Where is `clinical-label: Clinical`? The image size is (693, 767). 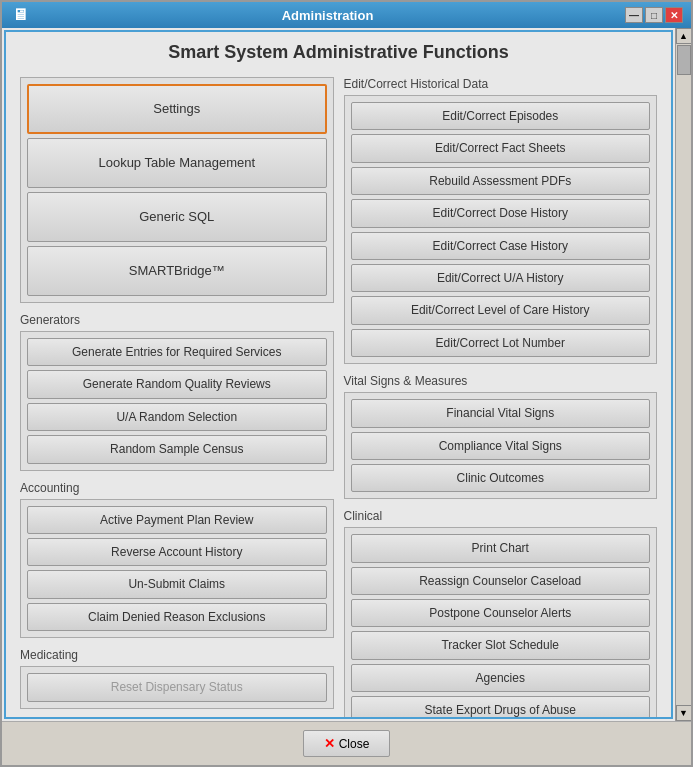
clinical-label: Clinical is located at coordinates (501, 516).